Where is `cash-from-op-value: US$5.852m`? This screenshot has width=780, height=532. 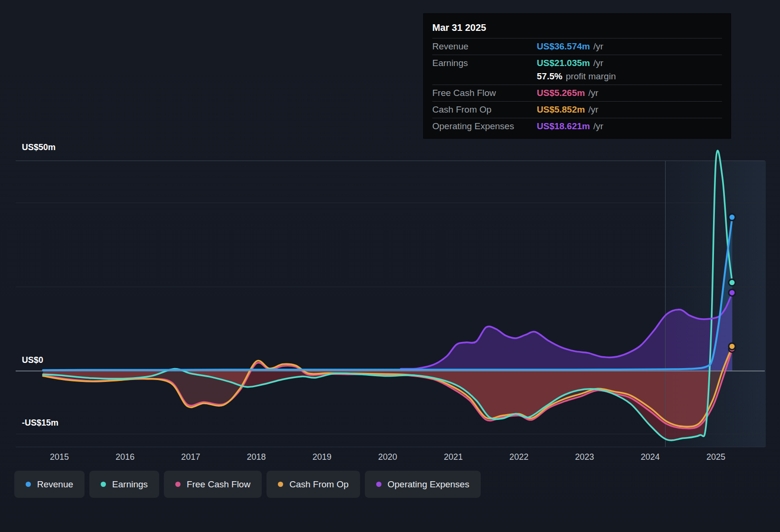
cash-from-op-value: US$5.852m is located at coordinates (561, 110).